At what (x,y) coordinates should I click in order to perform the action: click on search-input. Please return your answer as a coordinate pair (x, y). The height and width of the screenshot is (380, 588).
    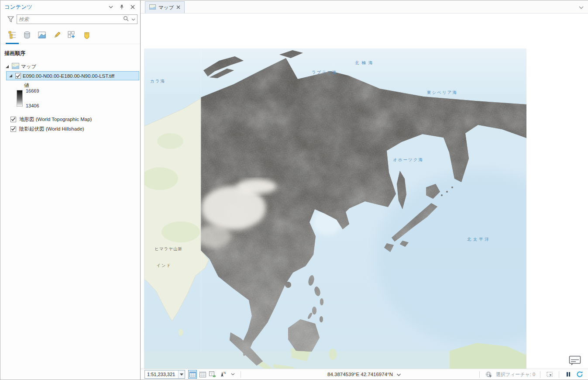
    Looking at the image, I should click on (71, 19).